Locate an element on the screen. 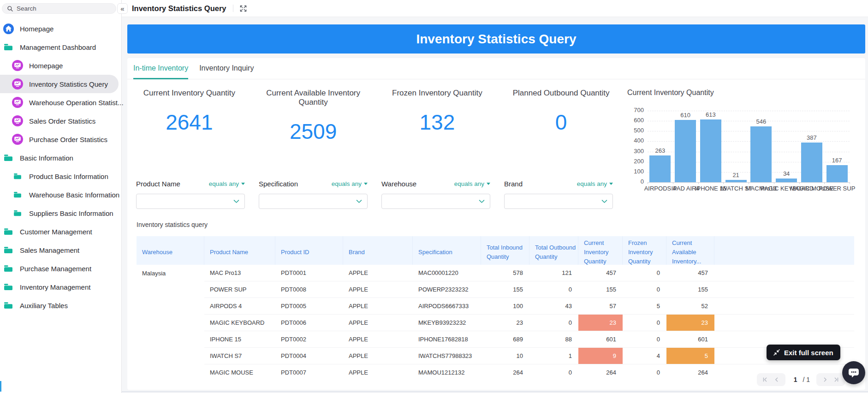  cell-total-inbound-quantity: 689 is located at coordinates (505, 339).